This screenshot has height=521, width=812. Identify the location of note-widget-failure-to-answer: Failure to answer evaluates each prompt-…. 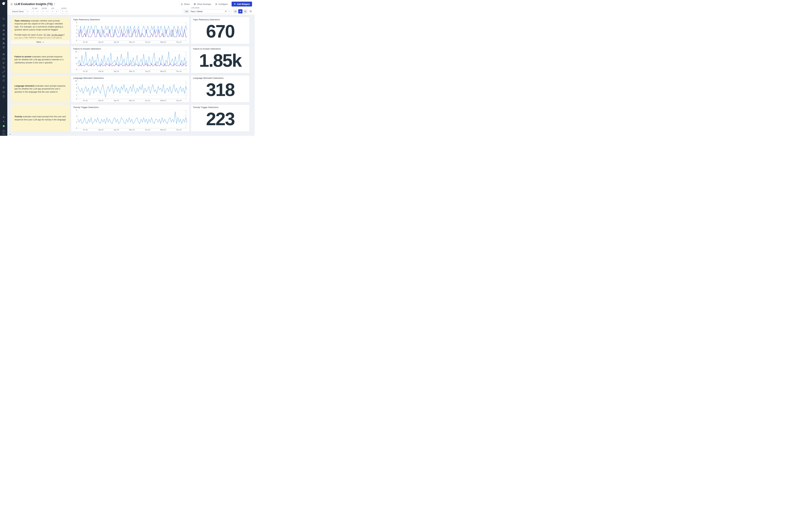
(40, 60).